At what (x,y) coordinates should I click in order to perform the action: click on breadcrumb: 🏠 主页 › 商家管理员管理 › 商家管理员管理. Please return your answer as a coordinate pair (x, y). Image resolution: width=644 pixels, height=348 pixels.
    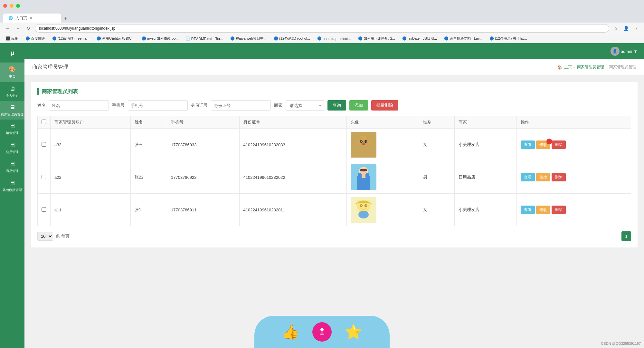
    Looking at the image, I should click on (597, 67).